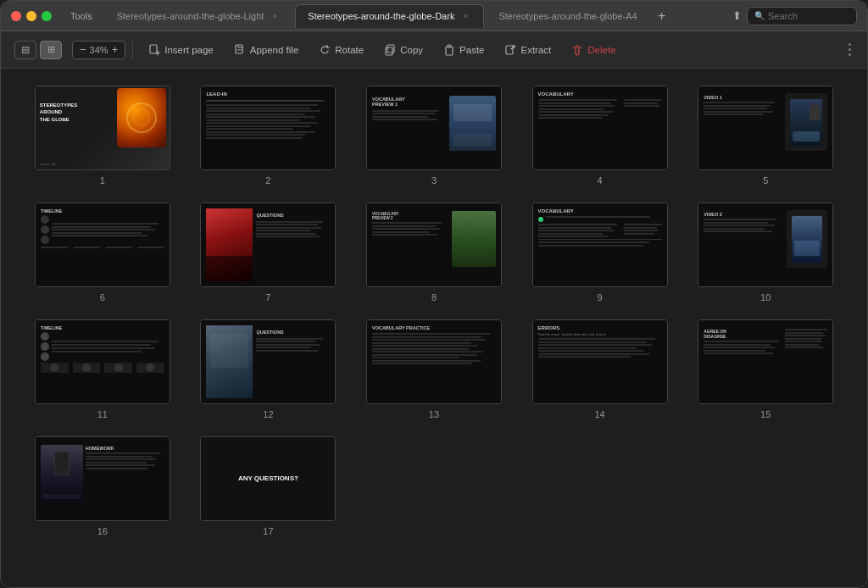 The width and height of the screenshot is (868, 588). What do you see at coordinates (103, 414) in the screenshot?
I see `slide-number: 11` at bounding box center [103, 414].